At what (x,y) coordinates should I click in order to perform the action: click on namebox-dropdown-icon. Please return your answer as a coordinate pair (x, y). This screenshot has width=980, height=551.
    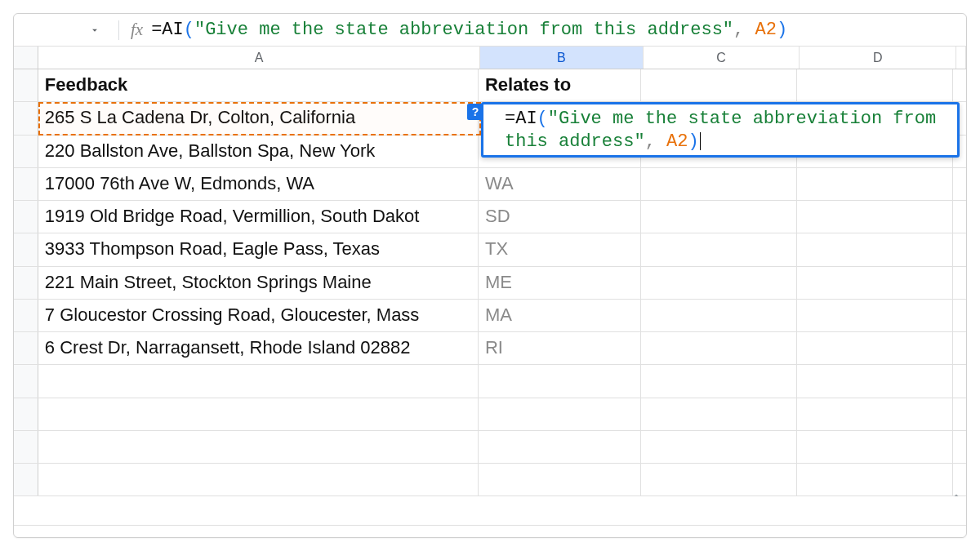
    Looking at the image, I should click on (95, 30).